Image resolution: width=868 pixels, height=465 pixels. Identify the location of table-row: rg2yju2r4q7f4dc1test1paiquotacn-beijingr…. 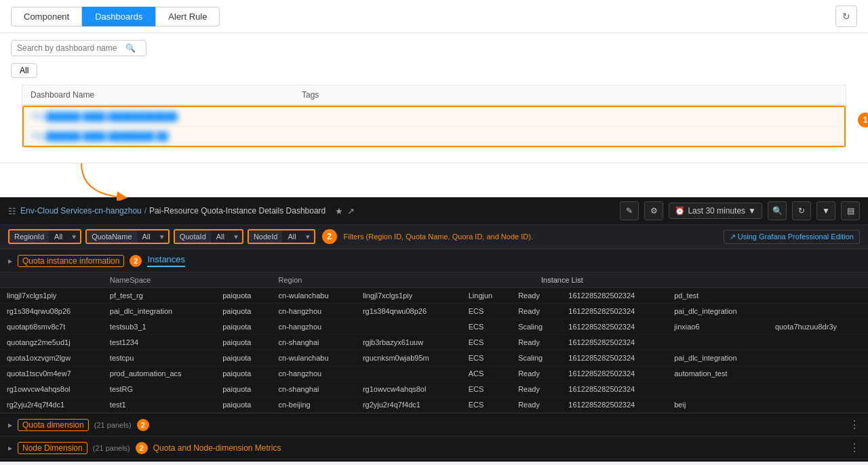
(434, 405).